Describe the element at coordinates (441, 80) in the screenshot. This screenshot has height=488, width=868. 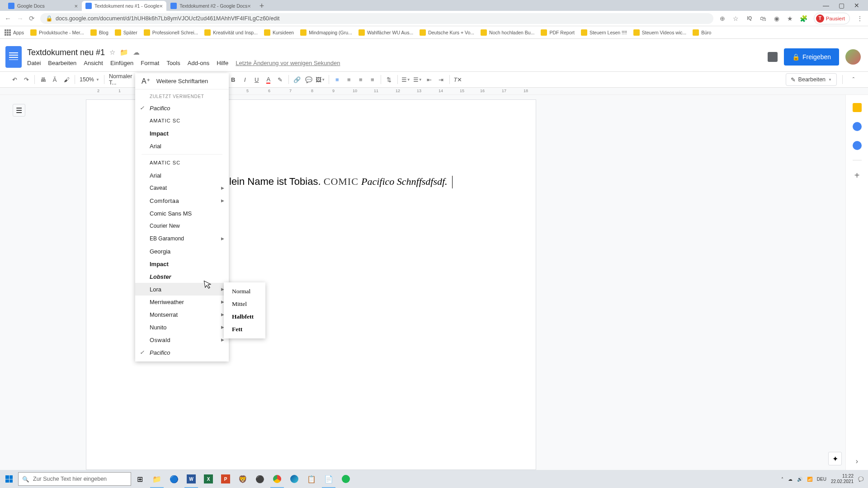
I see `increase-indent-button: ⇥` at that location.